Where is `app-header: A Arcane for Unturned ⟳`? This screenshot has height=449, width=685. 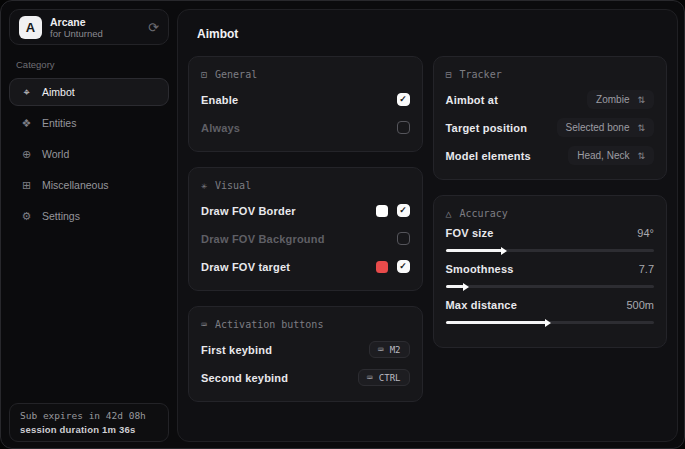 app-header: A Arcane for Unturned ⟳ is located at coordinates (89, 27).